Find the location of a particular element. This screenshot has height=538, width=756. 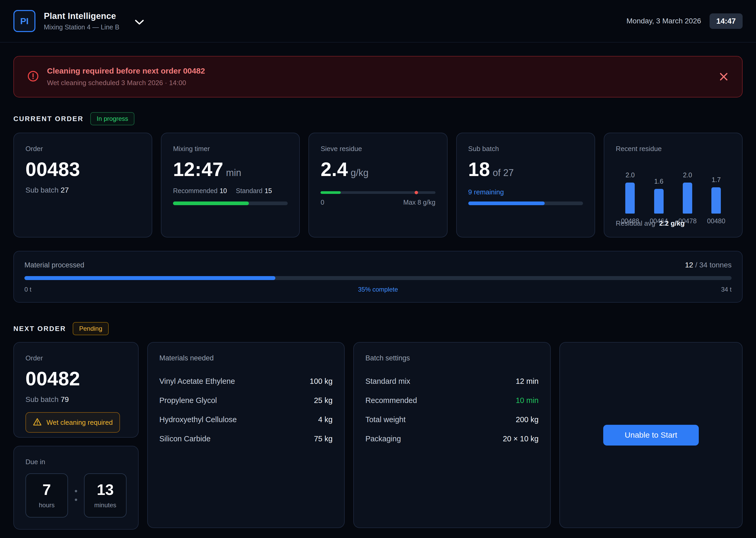

due-in-card: Due in 7 hours 13 minutes is located at coordinates (76, 488).